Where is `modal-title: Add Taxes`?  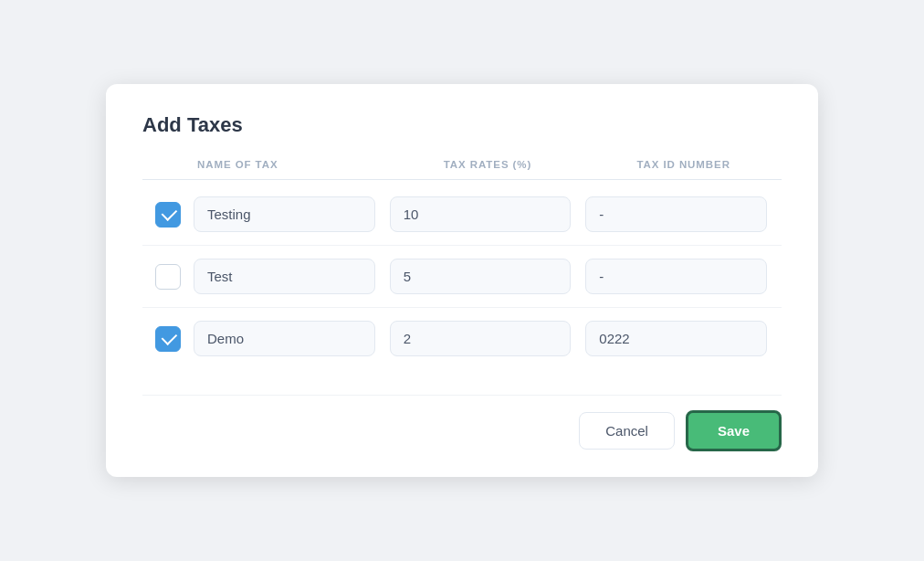 modal-title: Add Taxes is located at coordinates (462, 125).